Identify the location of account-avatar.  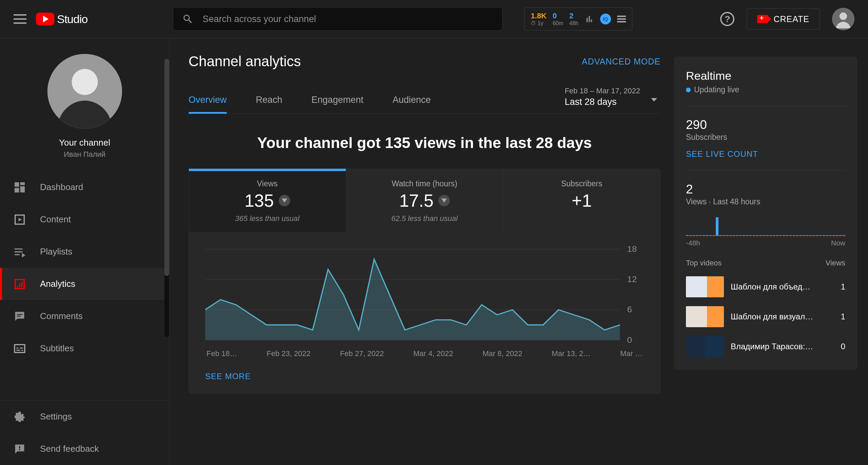
(843, 19).